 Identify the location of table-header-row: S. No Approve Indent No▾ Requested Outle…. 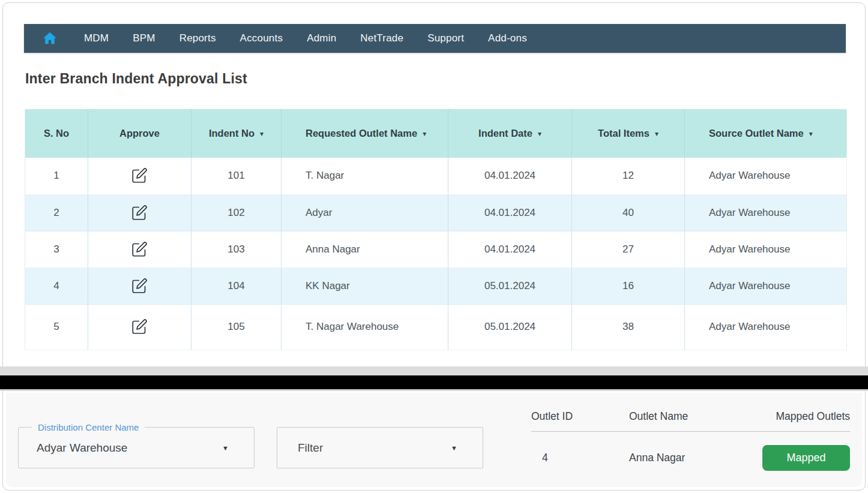
(436, 133).